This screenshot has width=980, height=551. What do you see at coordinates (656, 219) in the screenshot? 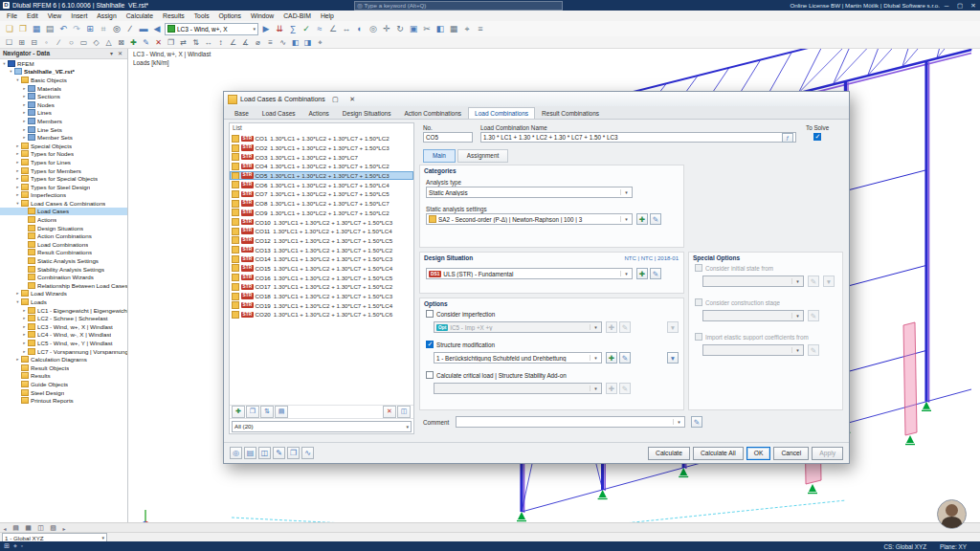
I see `edit-analysis-settings-button: ✎` at bounding box center [656, 219].